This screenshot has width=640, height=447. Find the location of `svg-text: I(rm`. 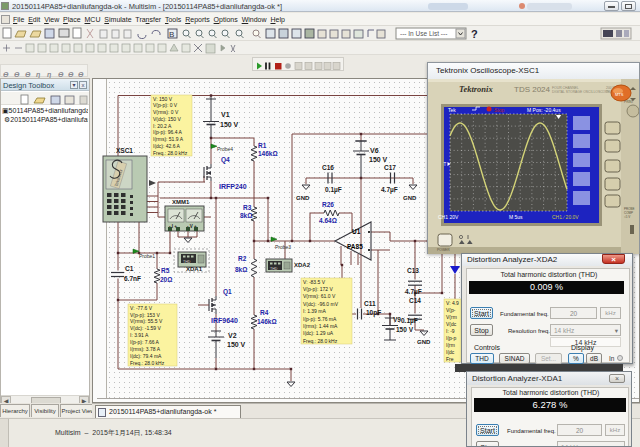

svg-text: I(rm is located at coordinates (450, 345).